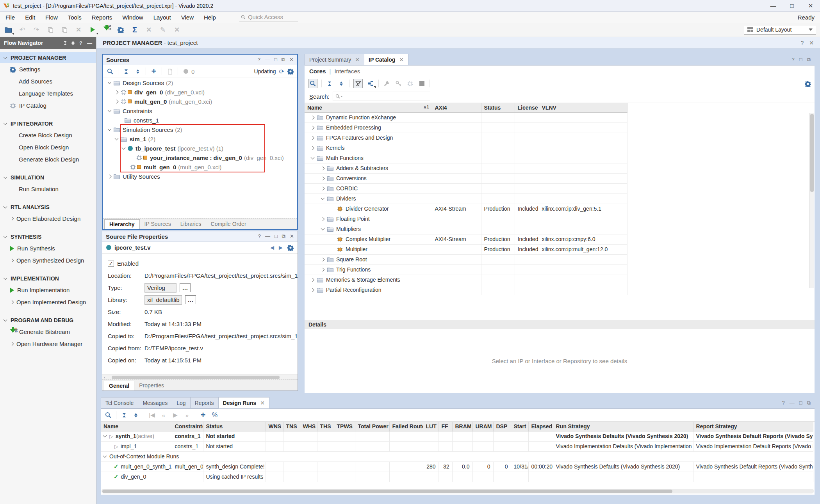 This screenshot has width=820, height=504. Describe the element at coordinates (152, 385) in the screenshot. I see `tab-properties: Properties` at that location.